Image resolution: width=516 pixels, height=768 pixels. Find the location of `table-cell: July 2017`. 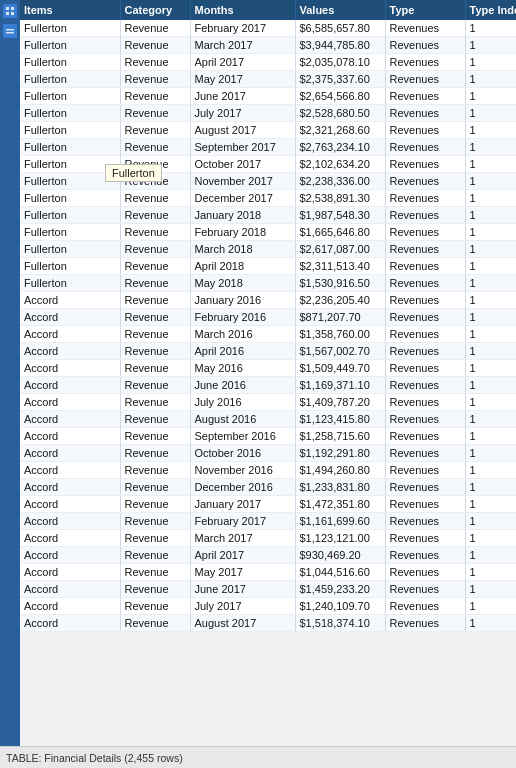

table-cell: July 2017 is located at coordinates (242, 114).